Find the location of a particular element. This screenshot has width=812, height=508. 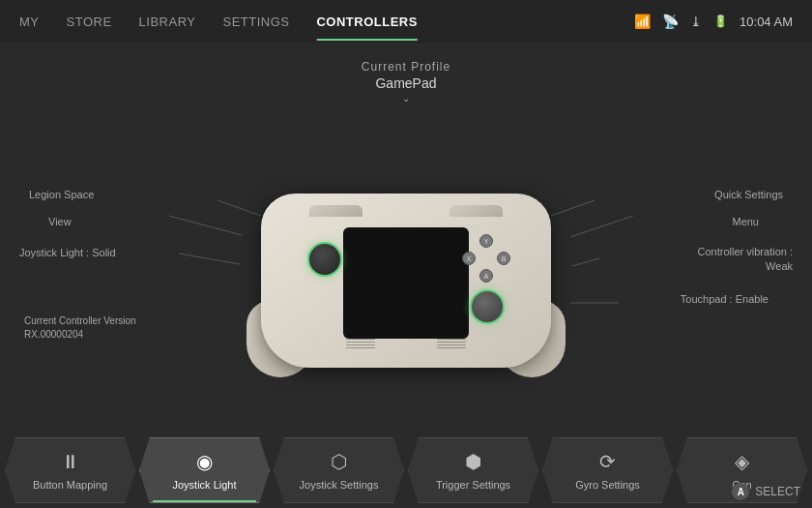

bumper-right is located at coordinates (476, 211).